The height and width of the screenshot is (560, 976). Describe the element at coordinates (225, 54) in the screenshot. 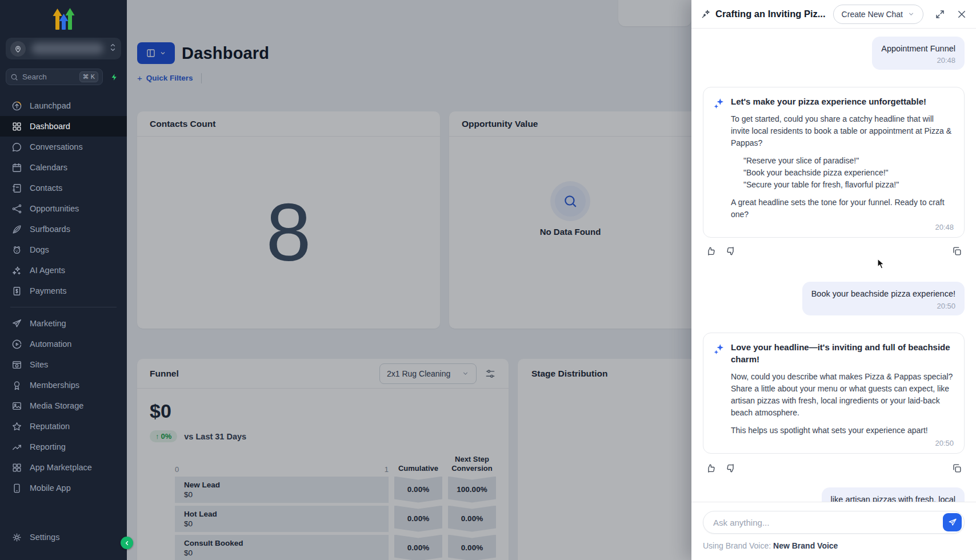

I see `page-title: Dashboard` at that location.